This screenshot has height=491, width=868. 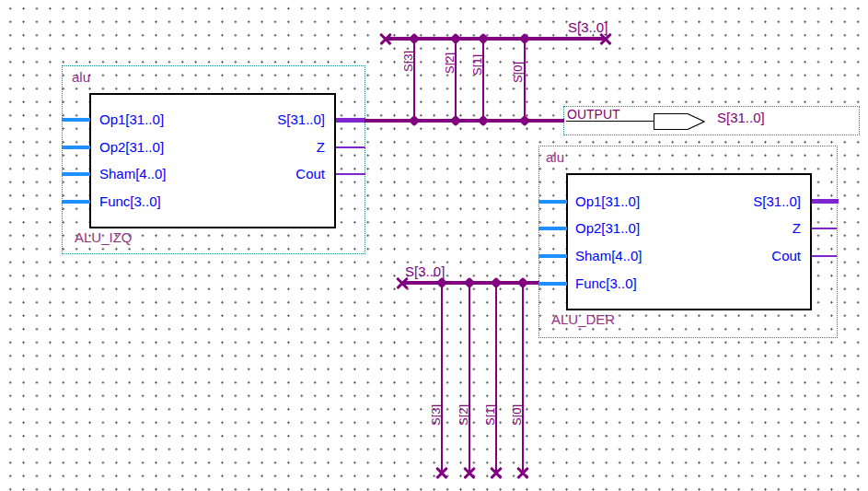 What do you see at coordinates (609, 256) in the screenshot?
I see `port-label-der-sham: Sham[4..0]` at bounding box center [609, 256].